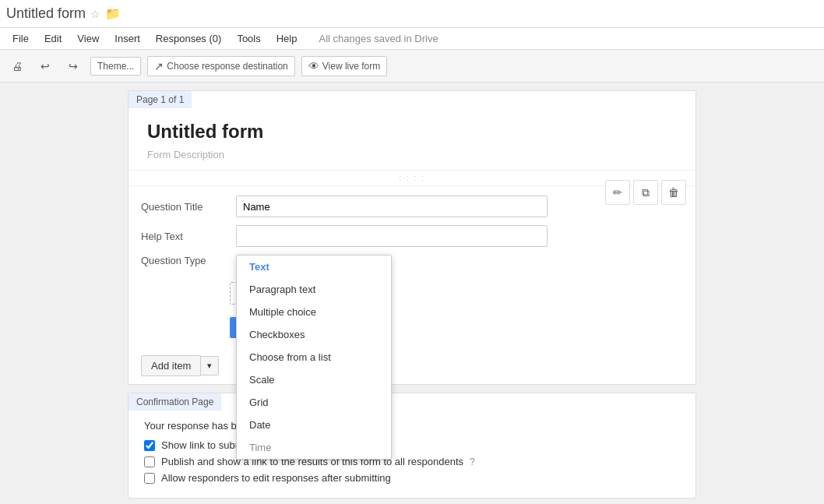 This screenshot has width=824, height=504. I want to click on type-choose-list: Choose from a list, so click(314, 357).